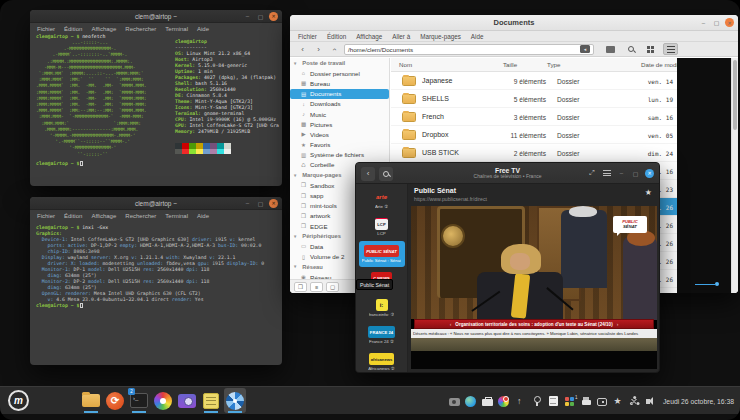 The image size is (740, 420). I want to click on mint-menu-button, so click(18, 400).